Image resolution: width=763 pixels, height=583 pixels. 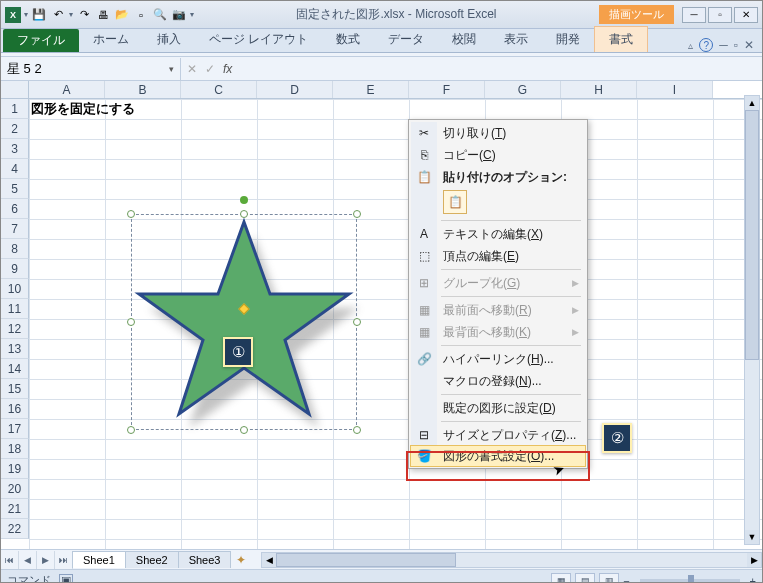 I want to click on name-box: 星 5 2 ▾, so click(x=91, y=69).